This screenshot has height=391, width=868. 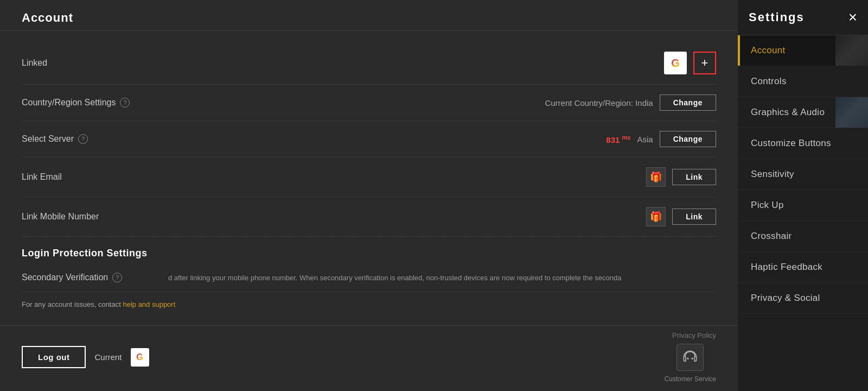 I want to click on country-region-row: Country/Region Settings ? Current Countr…, so click(x=369, y=103).